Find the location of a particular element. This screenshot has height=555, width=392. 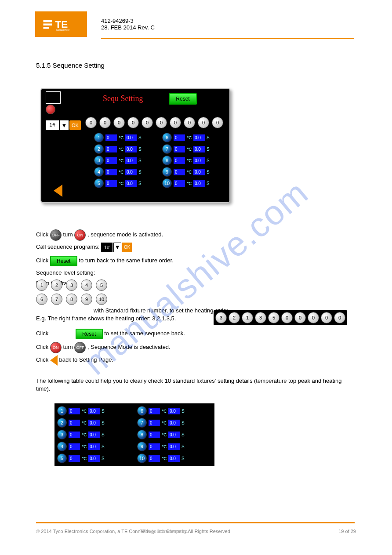

sequence-dial-block: 12345678910 is located at coordinates (72, 292).